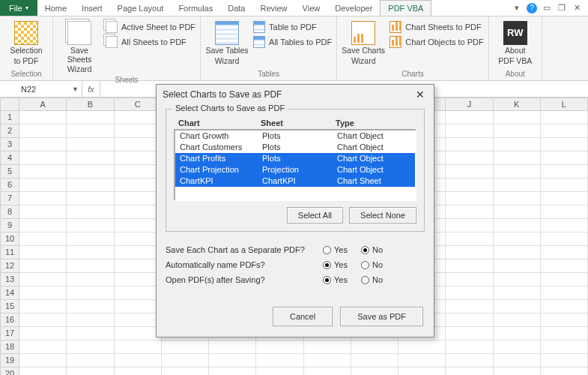  Describe the element at coordinates (10, 293) in the screenshot. I see `row-header: 14` at that location.